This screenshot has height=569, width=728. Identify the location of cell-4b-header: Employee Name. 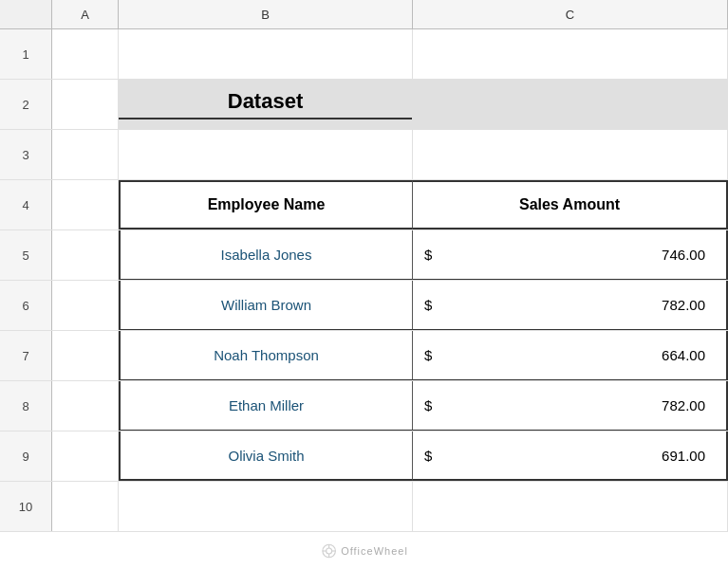
(266, 205).